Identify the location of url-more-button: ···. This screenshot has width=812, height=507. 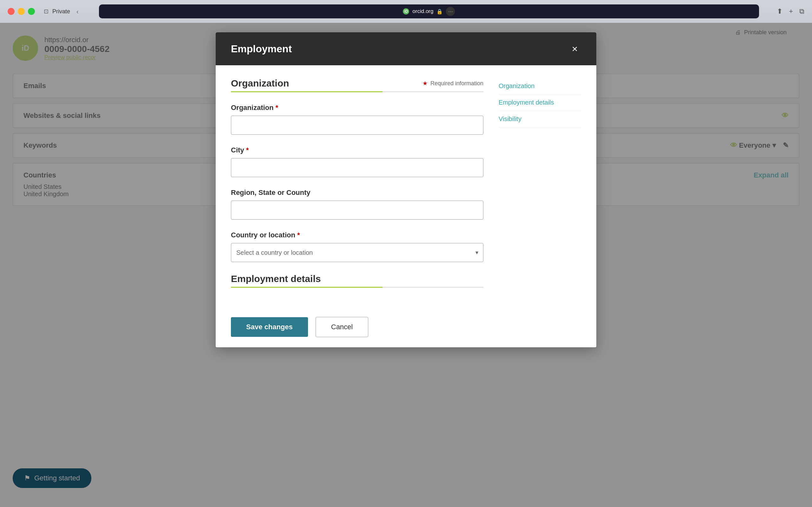
(450, 11).